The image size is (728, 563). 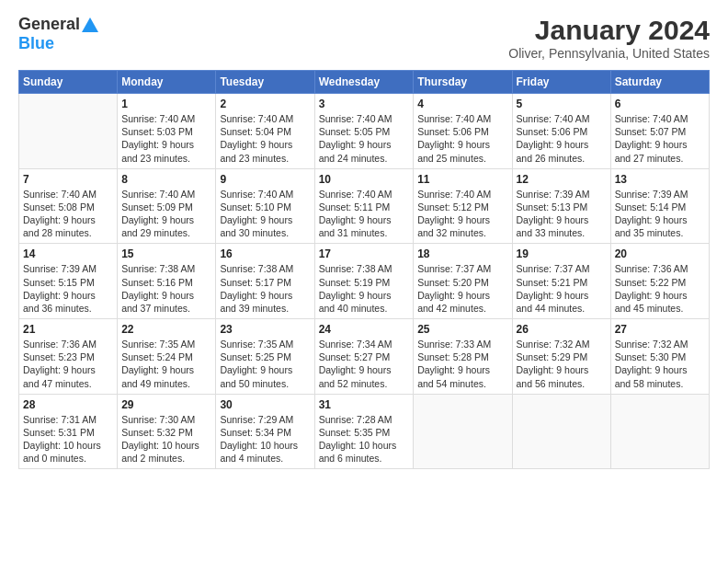 What do you see at coordinates (660, 289) in the screenshot?
I see `day-info: Sunrise: 7:36 AM Sunset: 5:22 PM Dayligh…` at bounding box center [660, 289].